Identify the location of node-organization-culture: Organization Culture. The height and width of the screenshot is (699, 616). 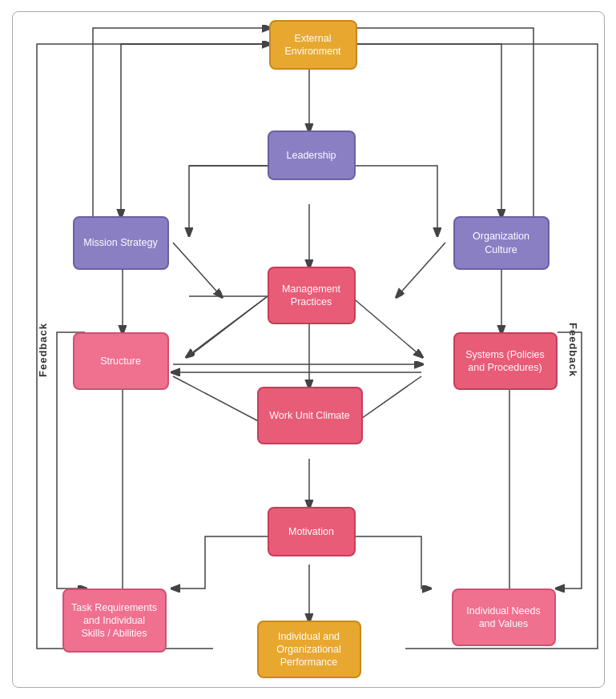
(501, 243).